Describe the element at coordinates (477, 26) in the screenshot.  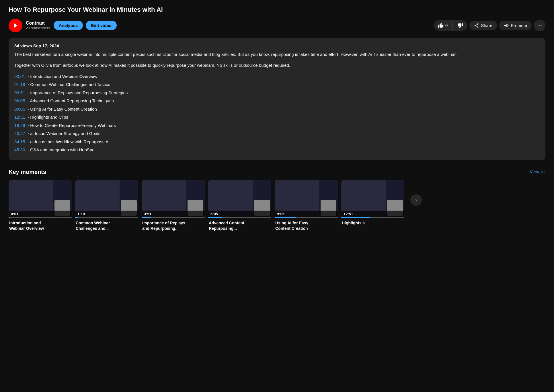
I see `share-icon` at that location.